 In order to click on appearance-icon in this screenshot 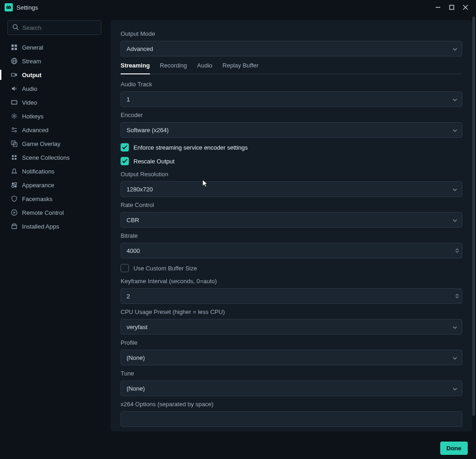, I will do `click(14, 185)`.